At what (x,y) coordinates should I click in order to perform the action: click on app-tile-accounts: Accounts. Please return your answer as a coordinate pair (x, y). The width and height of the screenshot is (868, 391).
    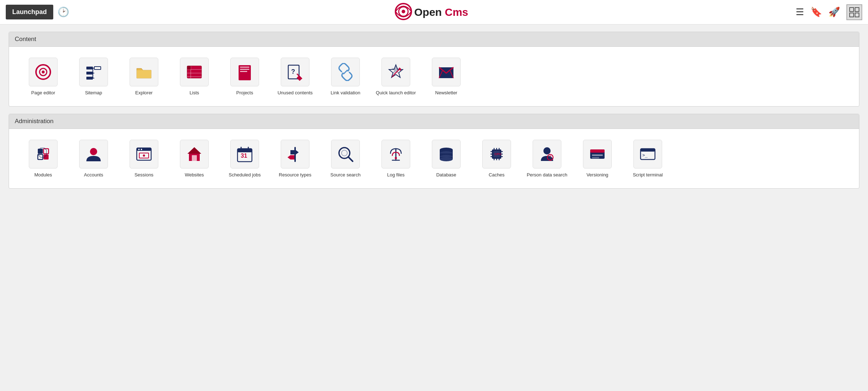
    Looking at the image, I should click on (94, 158).